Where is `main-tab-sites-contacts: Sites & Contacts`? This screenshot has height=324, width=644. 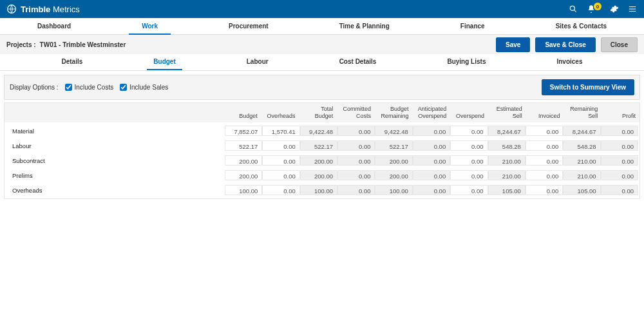 main-tab-sites-contacts: Sites & Contacts is located at coordinates (581, 26).